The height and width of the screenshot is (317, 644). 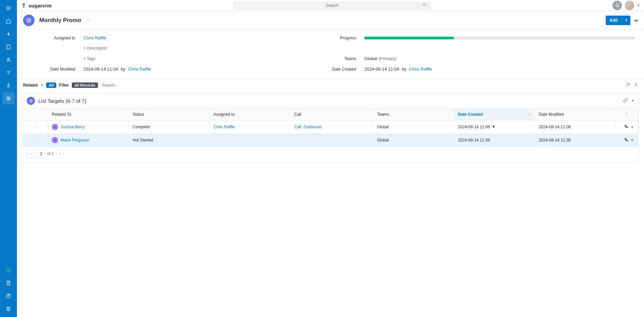 What do you see at coordinates (425, 5) in the screenshot?
I see `search-icon` at bounding box center [425, 5].